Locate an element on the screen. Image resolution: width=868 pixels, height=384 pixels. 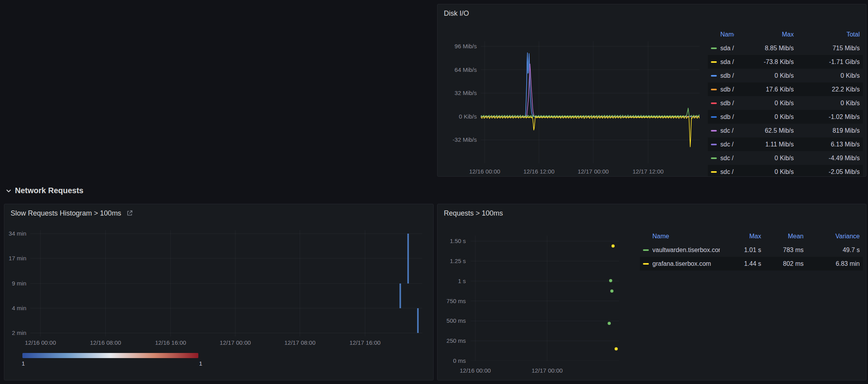
axis-tick-label: 12/17 08:00 is located at coordinates (300, 343).